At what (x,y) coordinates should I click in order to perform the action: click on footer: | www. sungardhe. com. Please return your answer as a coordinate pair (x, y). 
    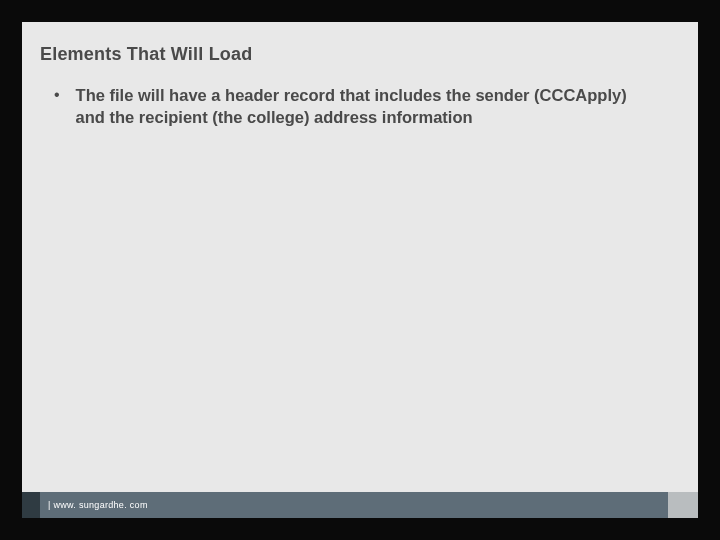
    Looking at the image, I should click on (360, 505).